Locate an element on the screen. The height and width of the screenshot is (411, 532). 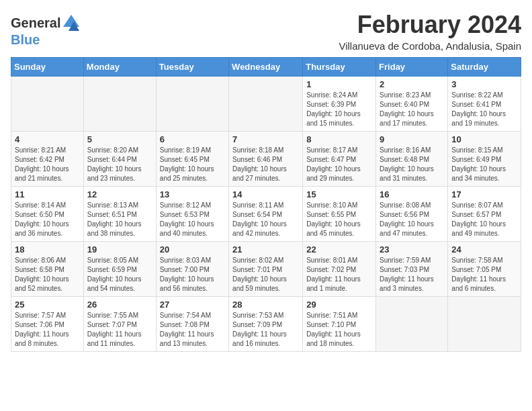
cell-info: Sunrise: 8:12 AM Sunset: 6:53 PM Dayligh… is located at coordinates (192, 220).